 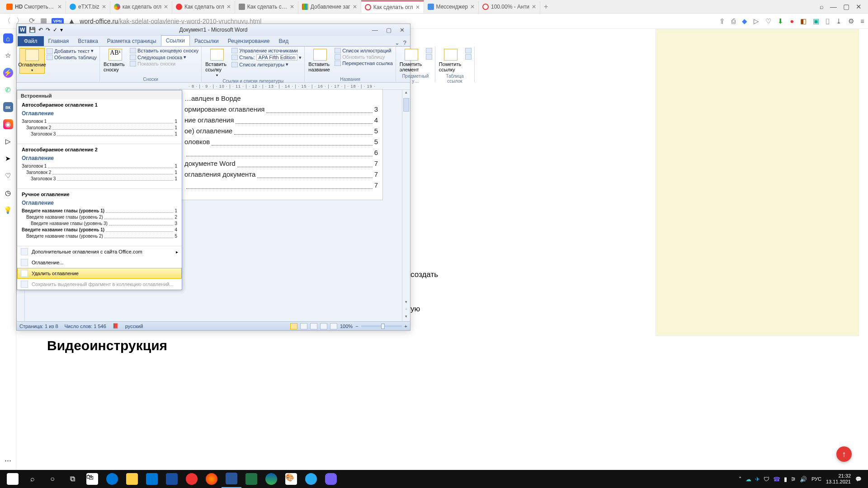 I want to click on task-view-button: ⧉, so click(x=72, y=479).